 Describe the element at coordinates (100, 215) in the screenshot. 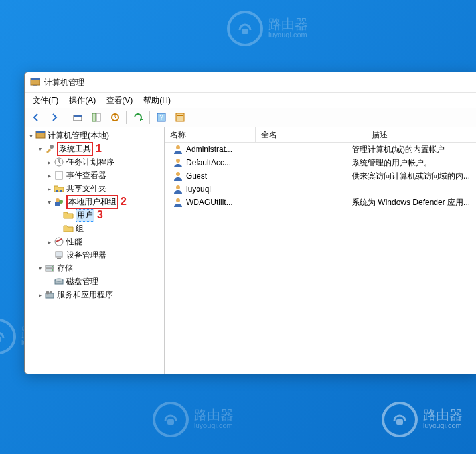

I see `annotation-3: 3` at that location.